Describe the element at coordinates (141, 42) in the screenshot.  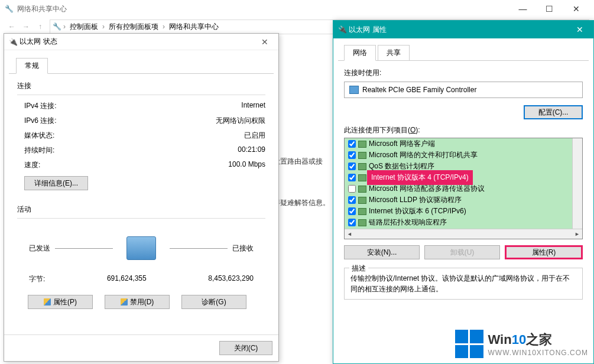
I see `status-titlebar: 🔌 以太网 状态 ✕` at that location.